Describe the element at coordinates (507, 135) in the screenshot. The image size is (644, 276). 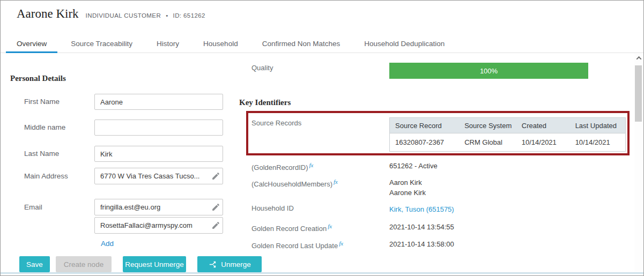
I see `source-records-table: Source Record Source System Created Last…` at that location.